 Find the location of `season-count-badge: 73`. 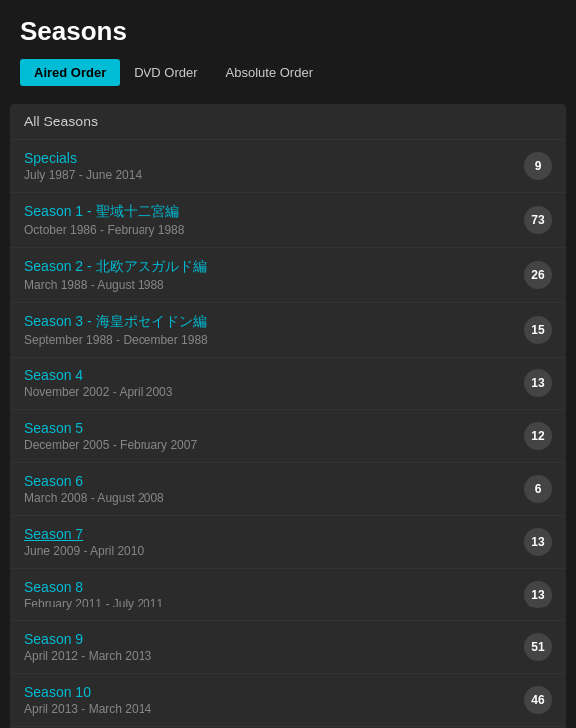

season-count-badge: 73 is located at coordinates (538, 220).